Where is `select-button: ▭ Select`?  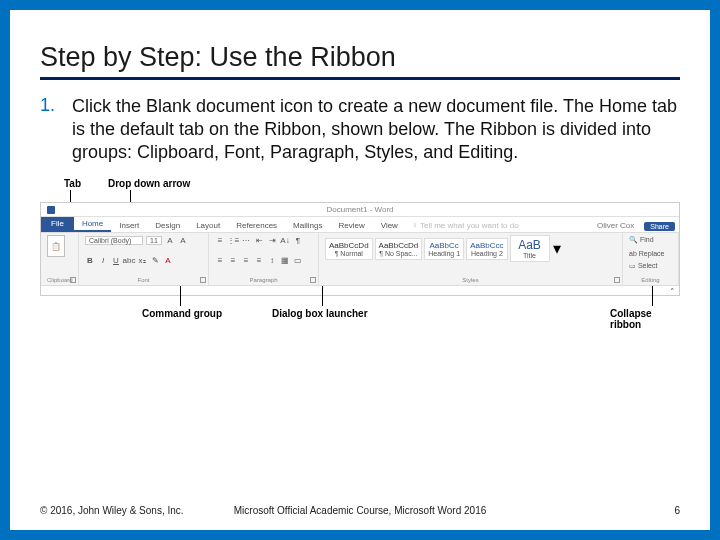
select-button: ▭ Select is located at coordinates (650, 266).